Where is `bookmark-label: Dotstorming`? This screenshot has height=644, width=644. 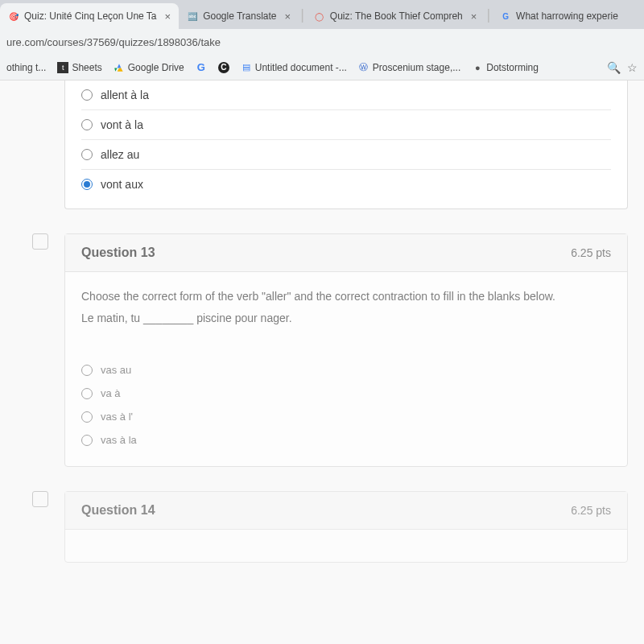 bookmark-label: Dotstorming is located at coordinates (512, 68).